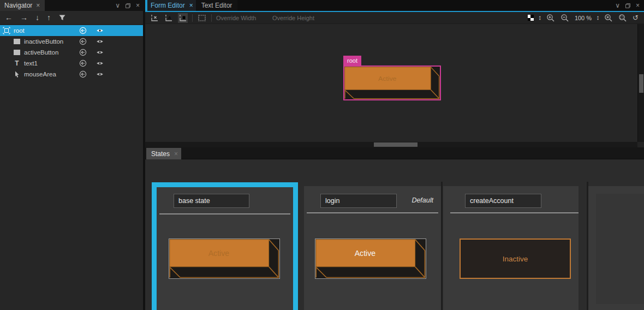 Image resolution: width=644 pixels, height=310 pixels. What do you see at coordinates (240, 18) in the screenshot?
I see `override-width-input` at bounding box center [240, 18].